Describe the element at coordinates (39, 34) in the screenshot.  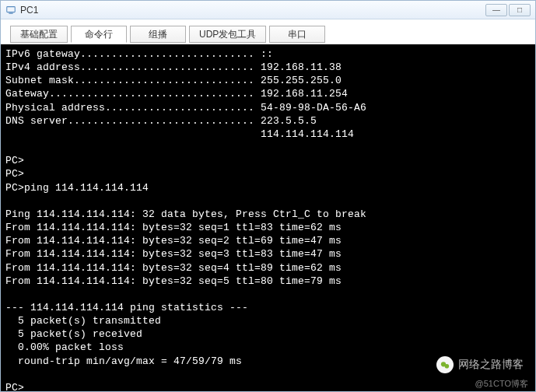
I see `tab-basic-config: 基础配置` at that location.